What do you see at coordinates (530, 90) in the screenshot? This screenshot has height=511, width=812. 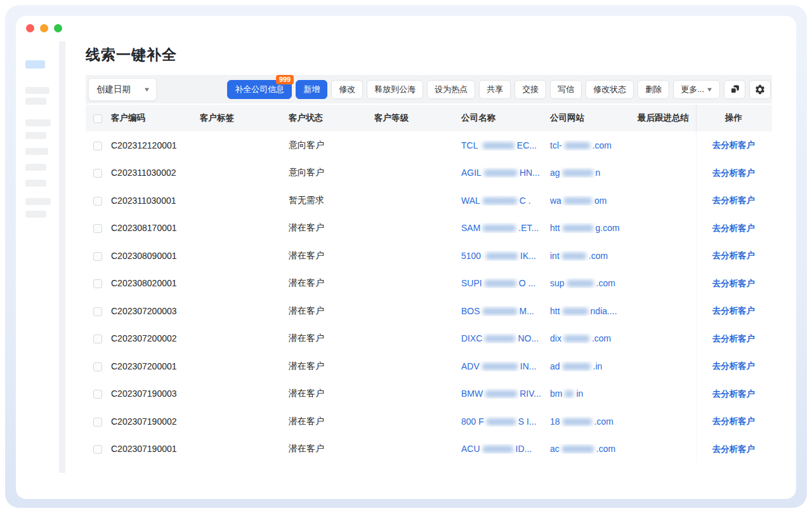 I see `toolbar-button-4: 交接` at bounding box center [530, 90].